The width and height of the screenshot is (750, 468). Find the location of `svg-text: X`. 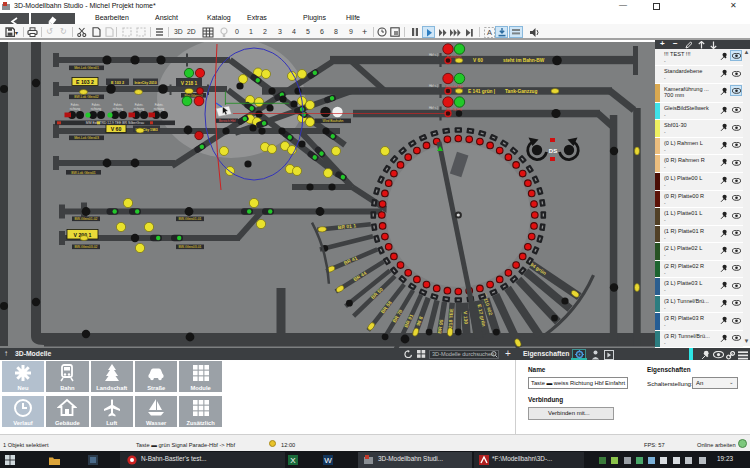

svg-text: X is located at coordinates (293, 460).